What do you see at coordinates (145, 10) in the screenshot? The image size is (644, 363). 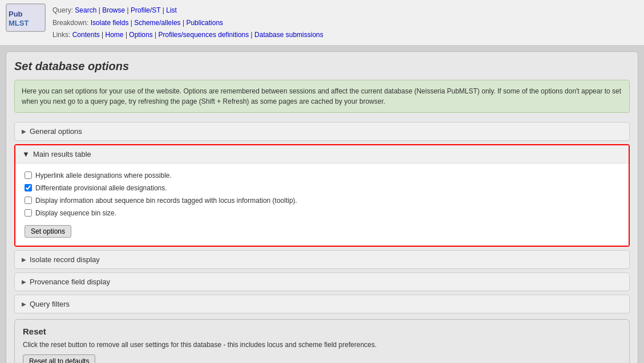 I see `query-profile-link: Profile/ST` at bounding box center [145, 10].